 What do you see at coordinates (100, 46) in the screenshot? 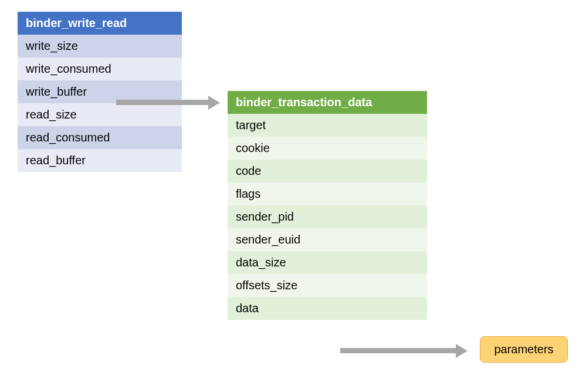
I see `table-row: write_size` at bounding box center [100, 46].